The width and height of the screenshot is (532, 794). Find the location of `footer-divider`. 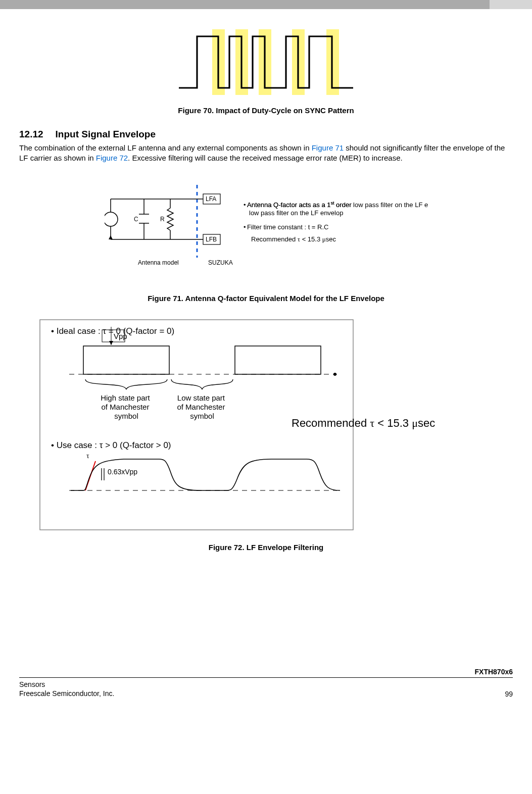

footer-divider is located at coordinates (266, 678).